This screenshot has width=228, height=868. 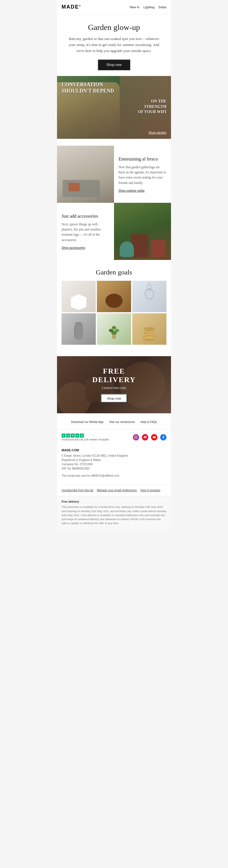 What do you see at coordinates (149, 333) in the screenshot?
I see `basket-svg` at bounding box center [149, 333].